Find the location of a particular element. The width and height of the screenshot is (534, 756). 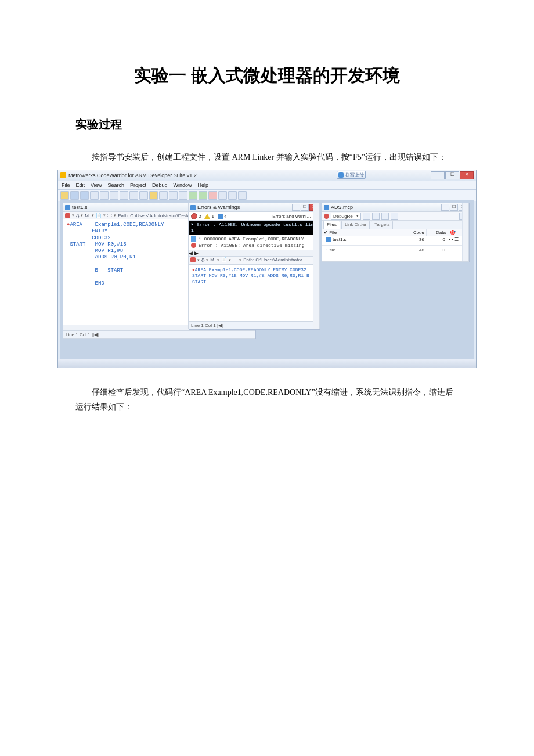

menu-file: File is located at coordinates (66, 185).